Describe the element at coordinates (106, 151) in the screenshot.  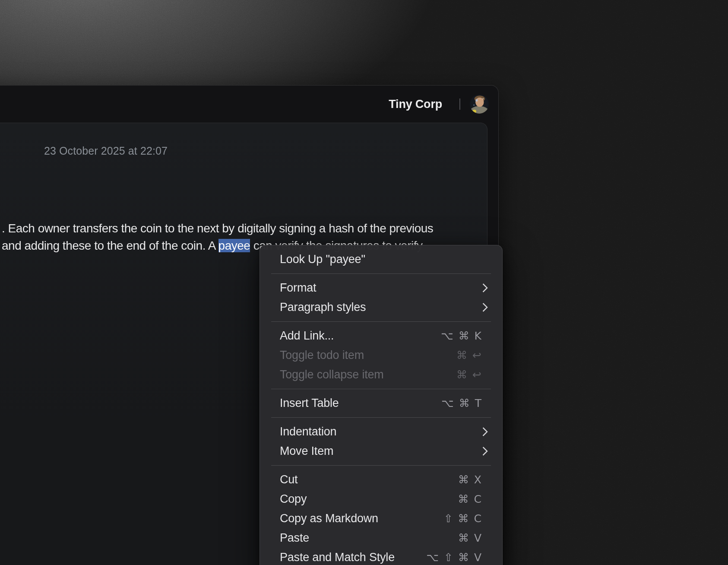
I see `note-timestamp: 23 October 2025 at 22:07` at that location.